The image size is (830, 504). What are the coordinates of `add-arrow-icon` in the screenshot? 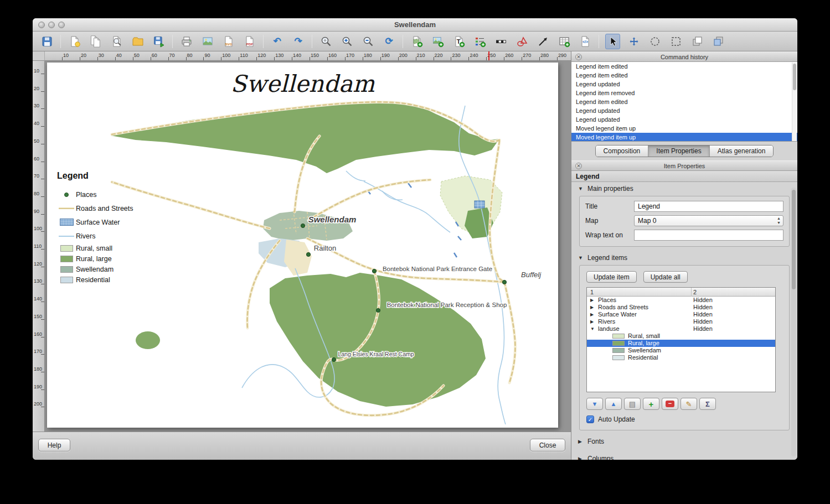 It's located at (543, 41).